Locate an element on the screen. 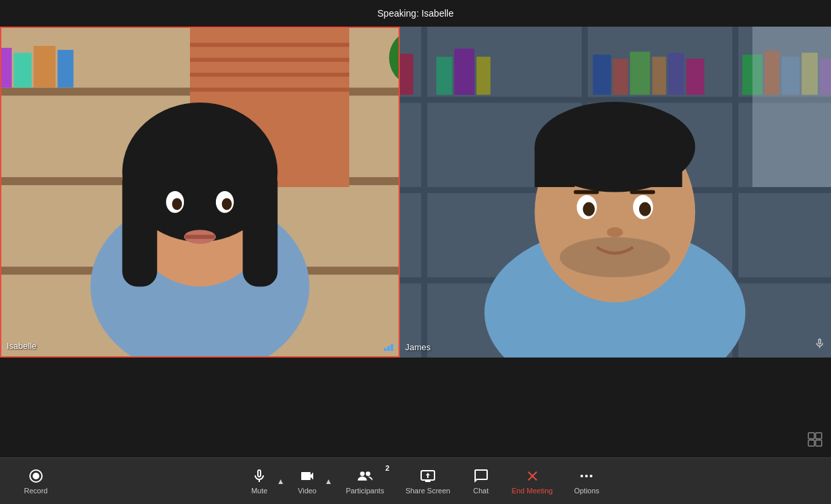 This screenshot has height=504, width=831. record-label: Record is located at coordinates (36, 491).